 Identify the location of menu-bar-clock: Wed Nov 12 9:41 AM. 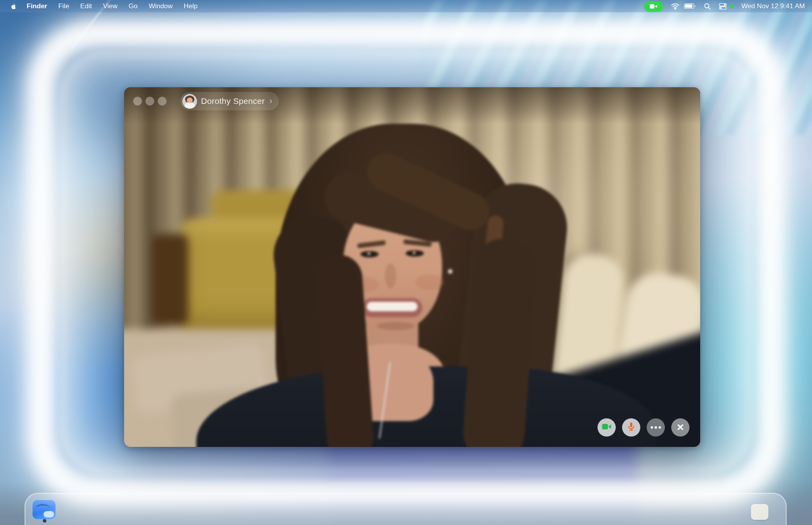
(773, 6).